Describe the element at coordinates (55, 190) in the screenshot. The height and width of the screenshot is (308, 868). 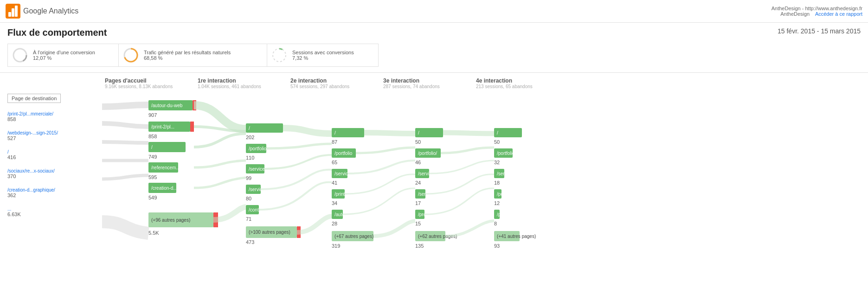
I see `source-label-4: /creation-d...graphique/` at that location.